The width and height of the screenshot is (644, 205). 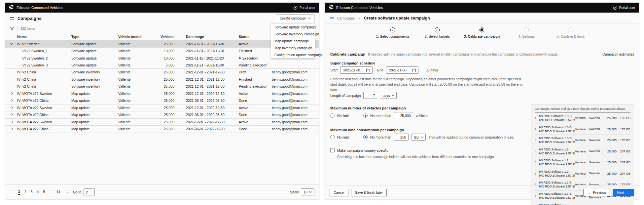 I want to click on length-unit-select: days, so click(x=388, y=95).